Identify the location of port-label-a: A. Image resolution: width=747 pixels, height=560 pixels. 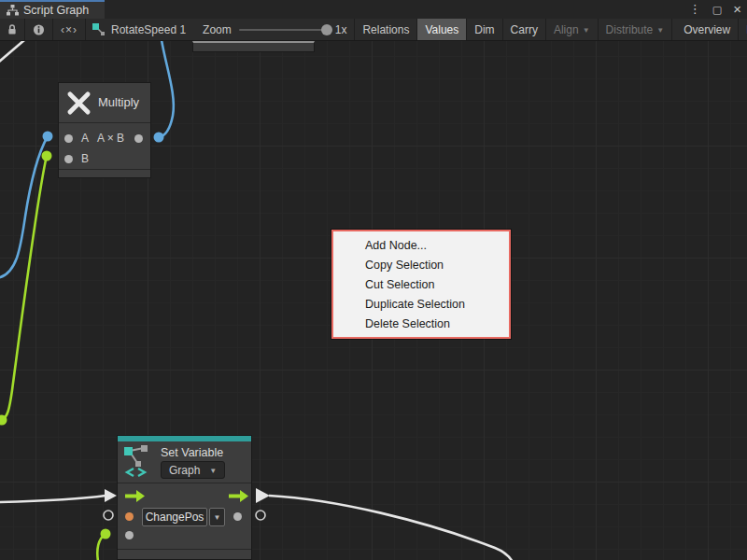
(85, 138).